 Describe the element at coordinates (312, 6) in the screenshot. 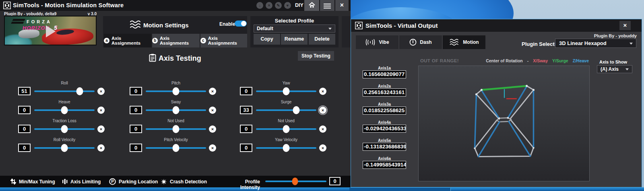

I see `home-button` at that location.